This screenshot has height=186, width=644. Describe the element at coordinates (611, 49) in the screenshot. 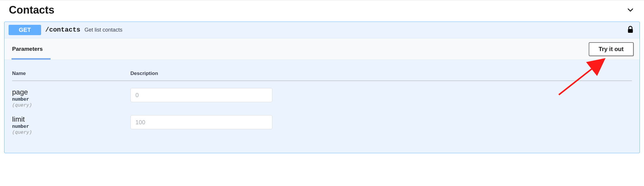

I see `try-it-out-button: Try it out` at that location.